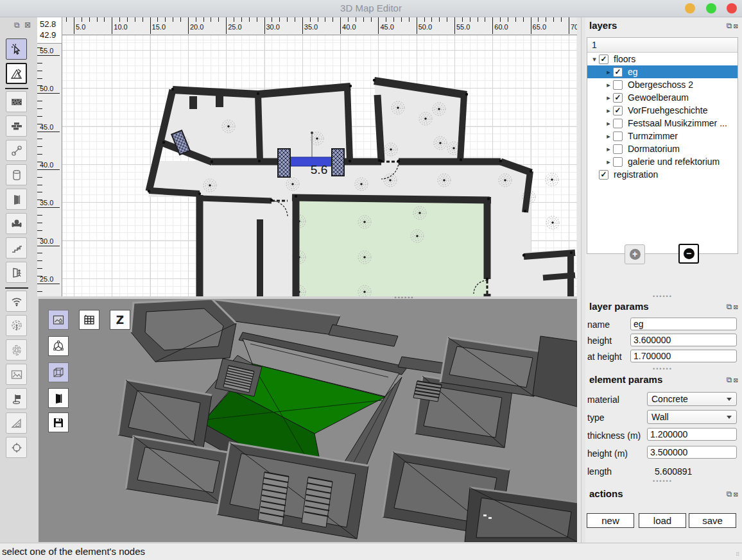  Describe the element at coordinates (17, 350) in the screenshot. I see `tool-fingerprint-button` at that location.